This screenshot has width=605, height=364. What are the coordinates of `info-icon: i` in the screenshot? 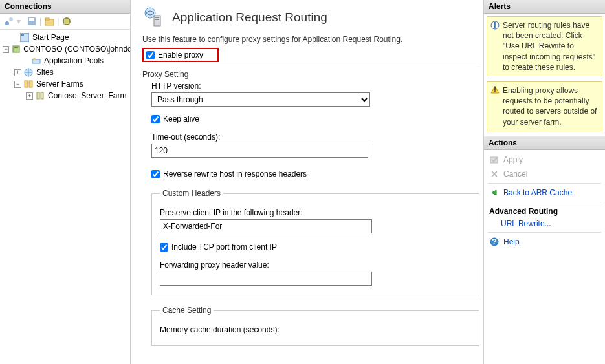 It's located at (494, 25).